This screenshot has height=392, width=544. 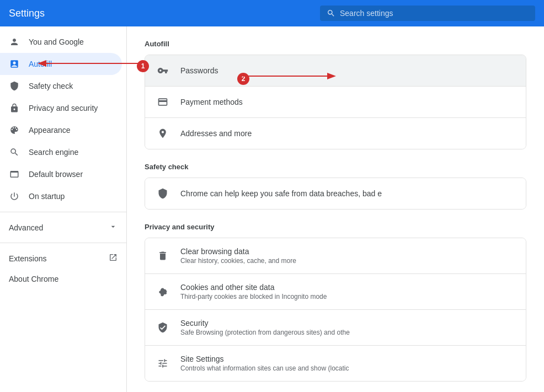 What do you see at coordinates (14, 108) in the screenshot?
I see `lock-icon` at bounding box center [14, 108].